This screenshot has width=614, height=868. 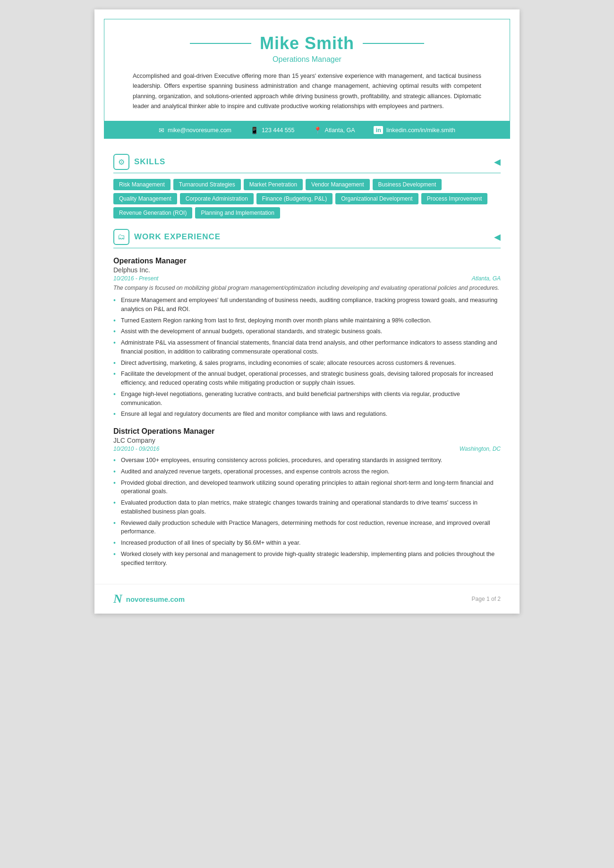 I want to click on bullet-item: Provided global direction, and developed…, so click(x=307, y=488).